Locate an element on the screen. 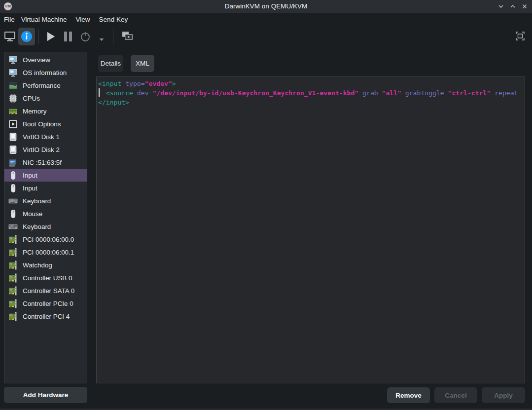  titlebar: VM DarwinKVM on QEMU/KVM is located at coordinates (266, 6).